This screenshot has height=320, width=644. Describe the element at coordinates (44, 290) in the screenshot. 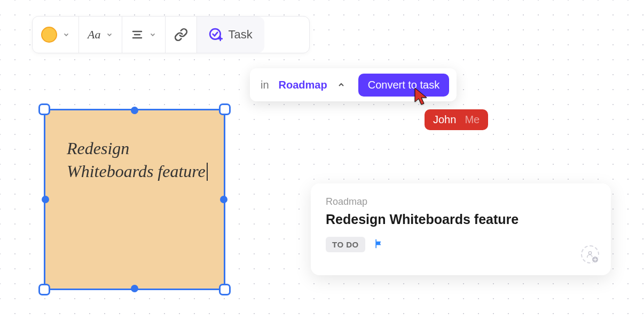

I see `resize-handle-bottom-left` at that location.